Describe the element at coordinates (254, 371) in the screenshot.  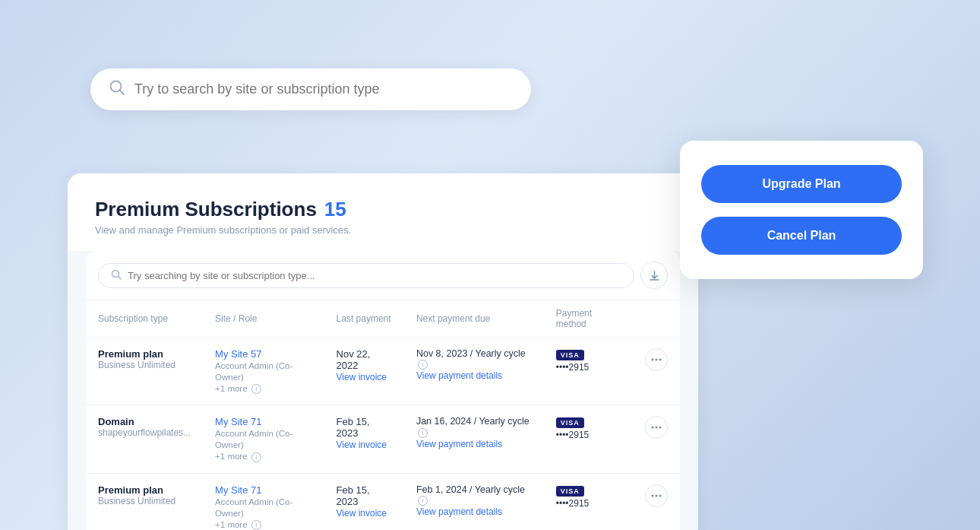
I see `site-role-0: Account Admin (Co-Owner)` at that location.